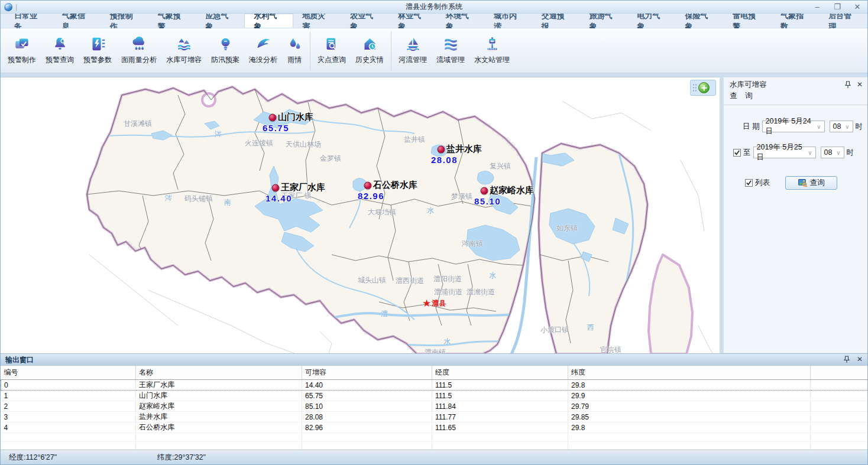  Describe the element at coordinates (351, 51) in the screenshot. I see `toolbar-group-2: 灾点查询历史灾情` at that location.